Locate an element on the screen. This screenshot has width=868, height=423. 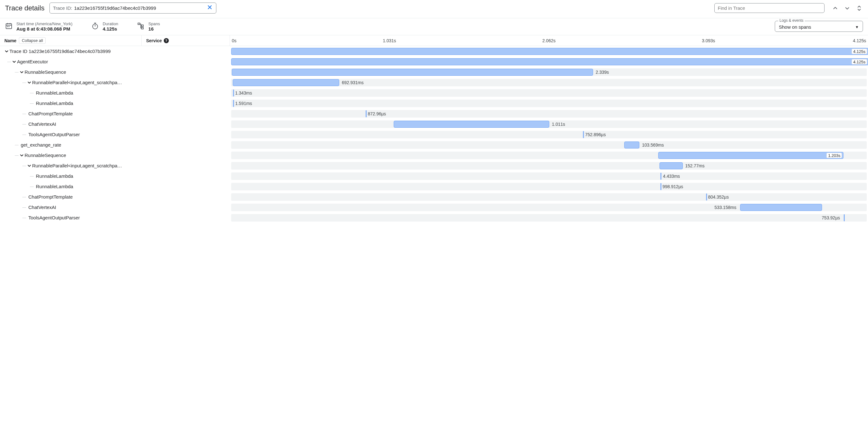
trace-row: AgentExecutor4.125s is located at coordinates (434, 61).